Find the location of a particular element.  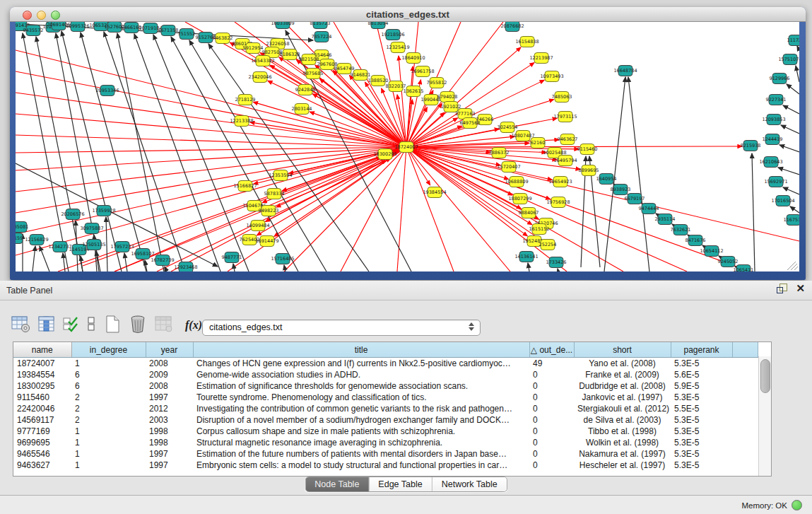

graph-node: 8899695 is located at coordinates (589, 171).